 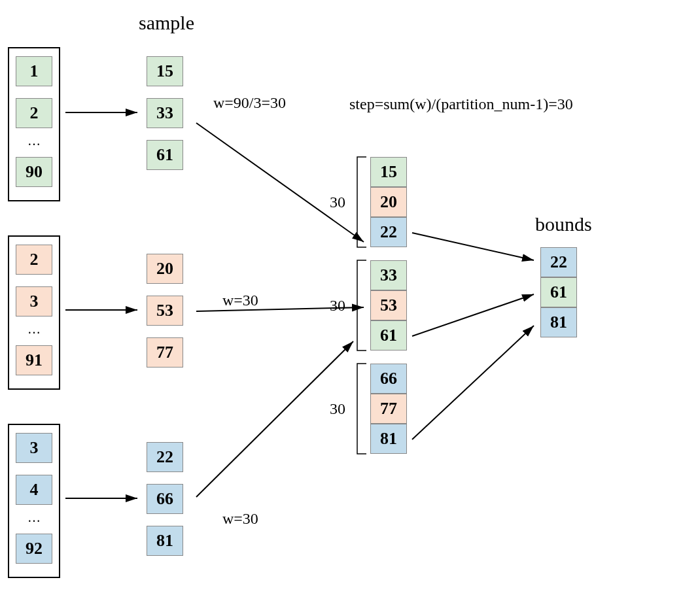 I want to click on p2-cell-c: 91, so click(x=34, y=360).